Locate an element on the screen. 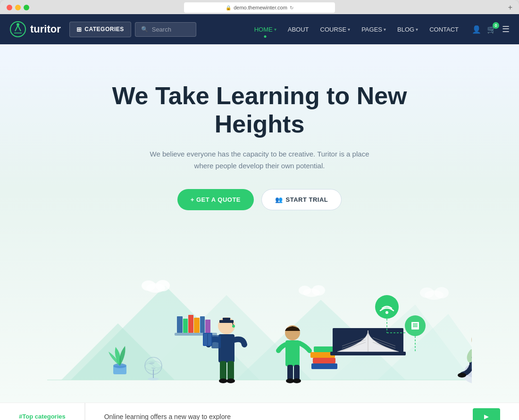 Image resolution: width=519 pixels, height=420 pixels. address-bar: 🔒 demo.themewinter.com ↻ is located at coordinates (260, 8).